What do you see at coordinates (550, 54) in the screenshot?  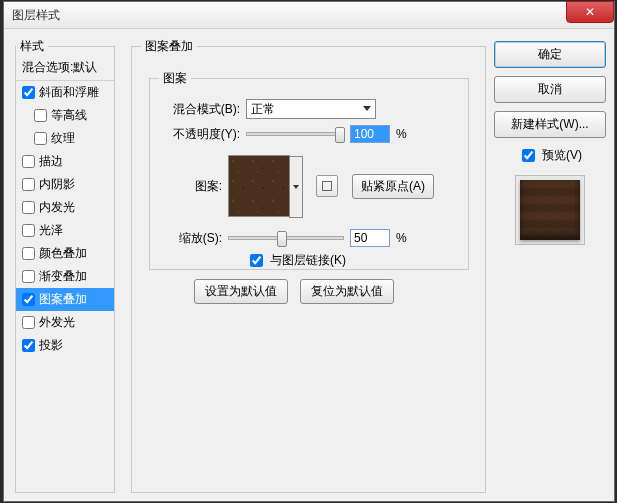 I see `ok-button: 确定` at bounding box center [550, 54].